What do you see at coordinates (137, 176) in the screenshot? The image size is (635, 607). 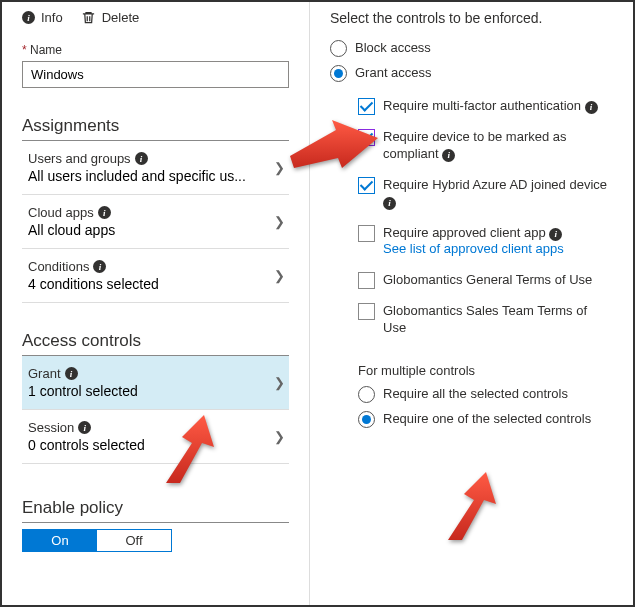 I see `users-sub: All users included and specific us...` at bounding box center [137, 176].